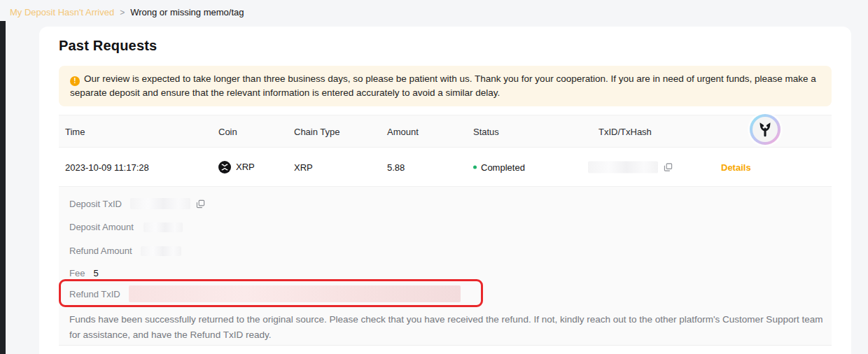 The width and height of the screenshot is (868, 354). I want to click on refund-amount-row: Refund Amount, so click(125, 250).